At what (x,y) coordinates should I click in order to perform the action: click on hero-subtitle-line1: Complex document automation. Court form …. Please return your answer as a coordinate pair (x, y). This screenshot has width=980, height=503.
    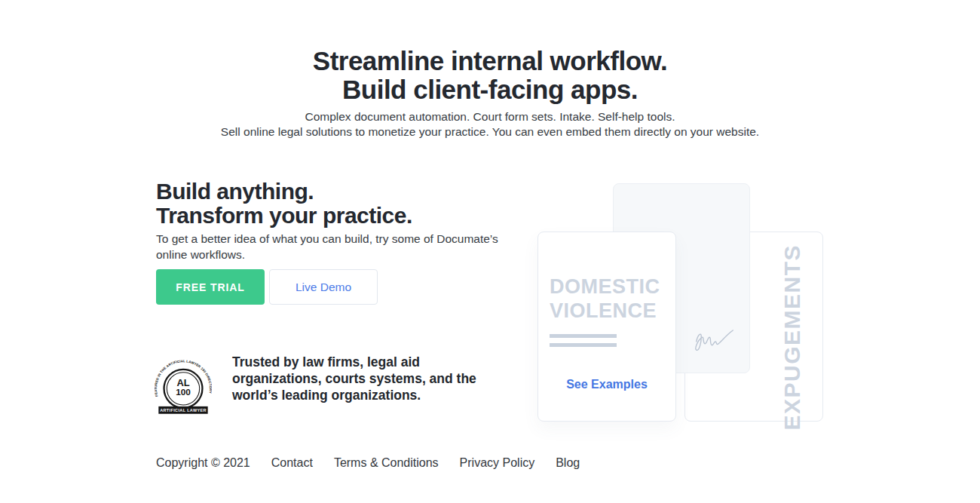
    Looking at the image, I should click on (490, 117).